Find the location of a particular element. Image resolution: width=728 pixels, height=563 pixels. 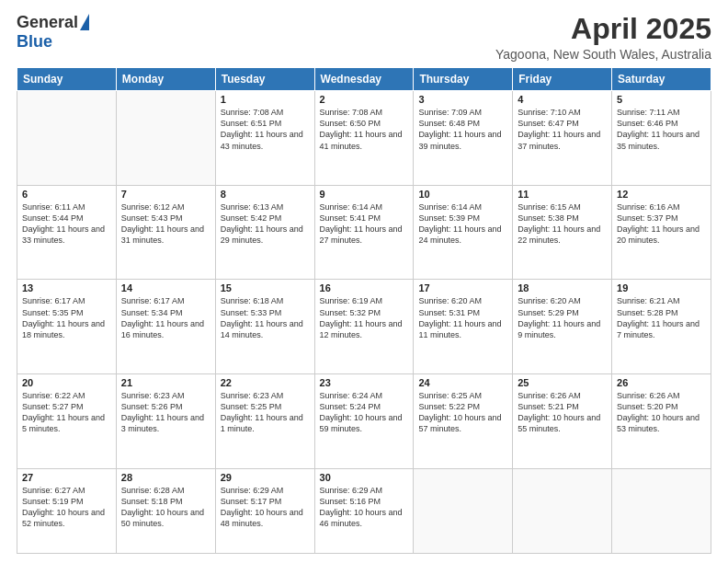

day-number: 16 is located at coordinates (364, 288).